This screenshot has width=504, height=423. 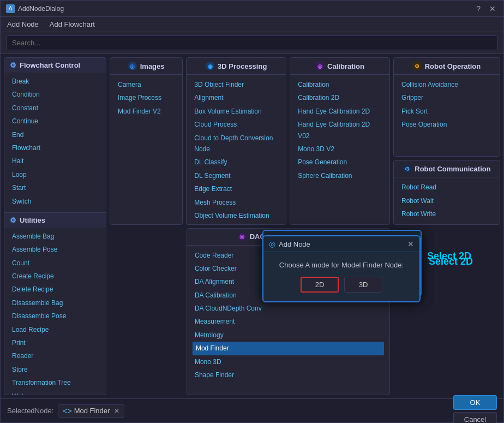 What do you see at coordinates (10, 9) in the screenshot?
I see `app-icon: A` at bounding box center [10, 9].